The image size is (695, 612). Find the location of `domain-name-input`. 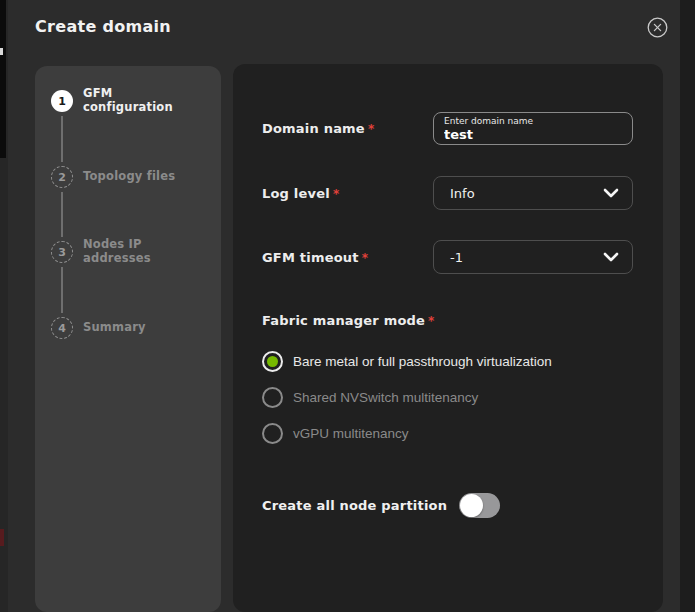

domain-name-input is located at coordinates (533, 134).